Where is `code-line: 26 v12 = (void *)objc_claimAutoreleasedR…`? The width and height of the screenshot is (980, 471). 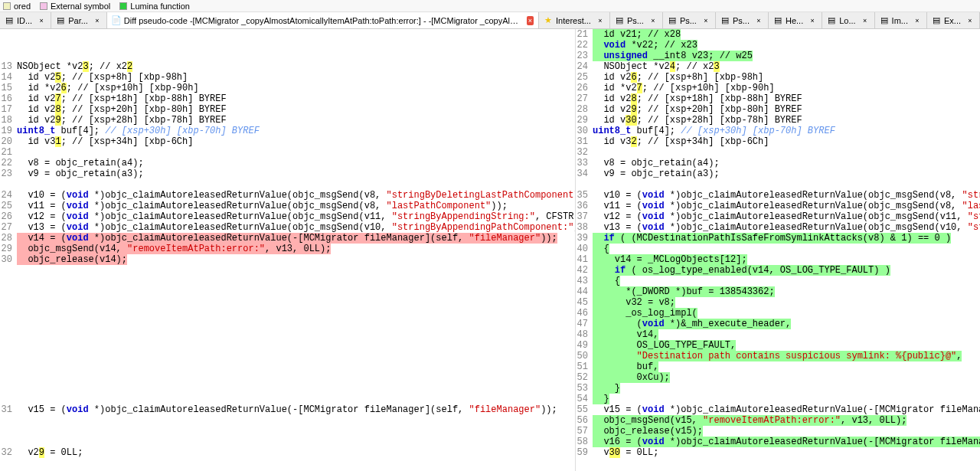 code-line: 26 v12 = (void *)objc_claimAutoreleasedR… is located at coordinates (288, 217).